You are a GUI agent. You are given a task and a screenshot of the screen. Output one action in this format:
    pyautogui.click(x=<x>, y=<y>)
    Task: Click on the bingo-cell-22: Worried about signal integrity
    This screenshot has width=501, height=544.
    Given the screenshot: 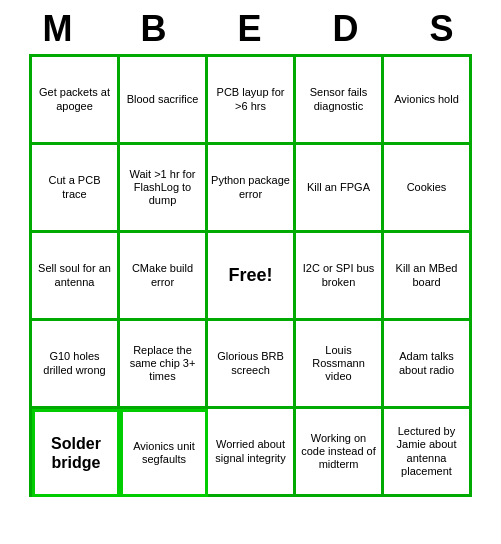 What is the action you would take?
    pyautogui.click(x=252, y=453)
    